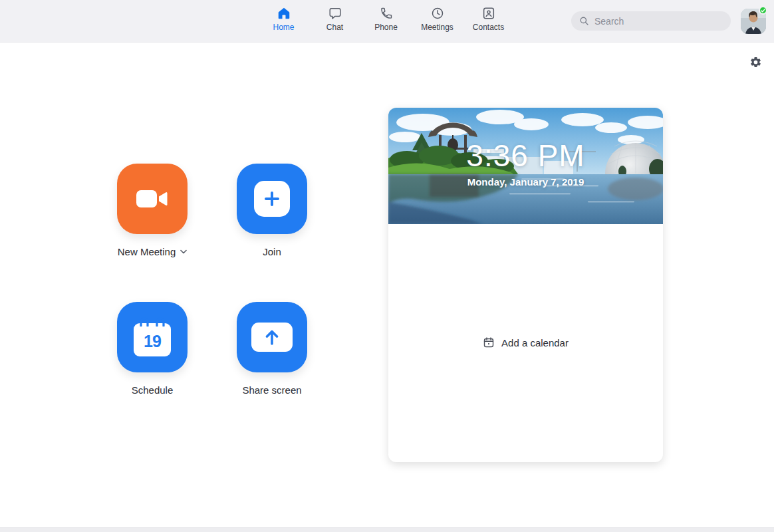  Describe the element at coordinates (284, 13) in the screenshot. I see `home-icon` at that location.